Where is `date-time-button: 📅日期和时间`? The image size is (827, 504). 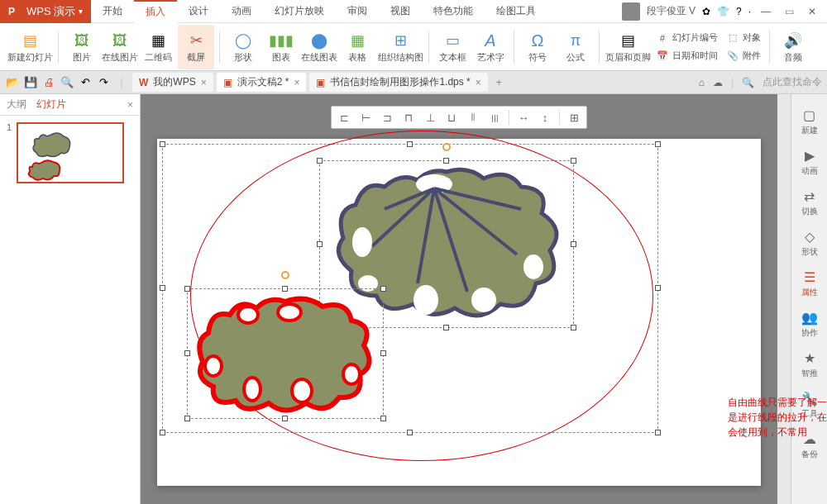 date-time-button: 📅日期和时间 is located at coordinates (686, 56).